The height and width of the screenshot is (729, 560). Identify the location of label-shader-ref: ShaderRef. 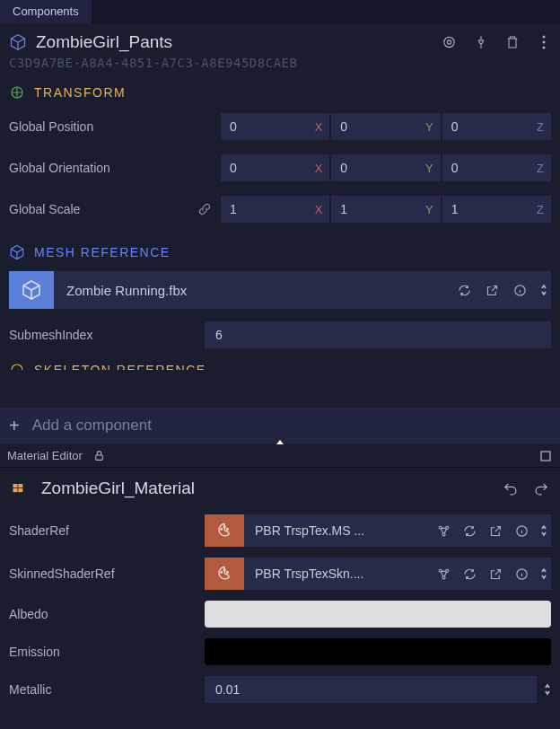
(103, 531).